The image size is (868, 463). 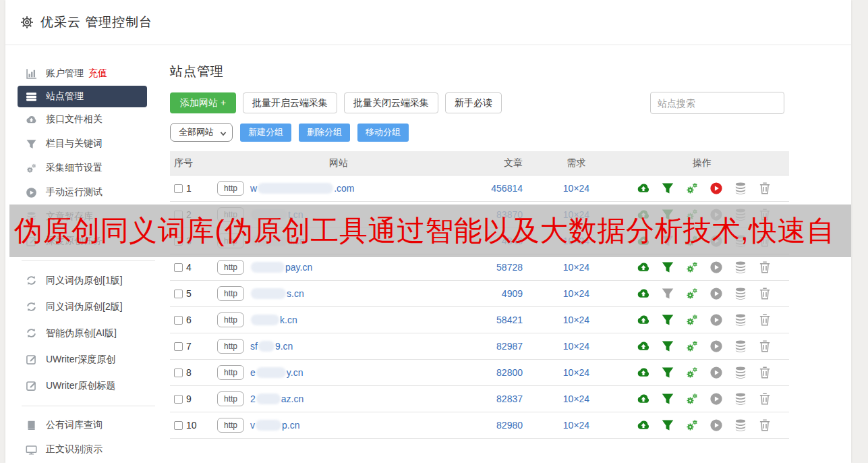 What do you see at coordinates (277, 399) in the screenshot?
I see `site-domain-link: 2az.cn` at bounding box center [277, 399].